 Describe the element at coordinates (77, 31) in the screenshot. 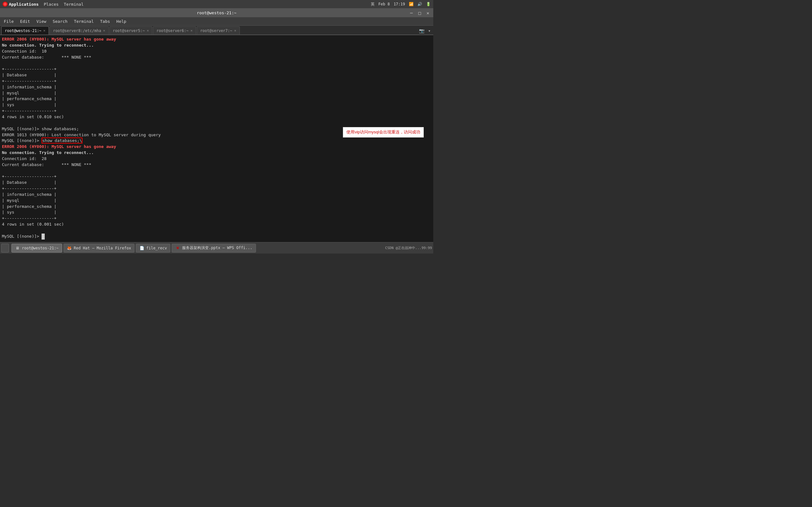

I see `tab-label-2: root@server8:/etc/mha` at that location.